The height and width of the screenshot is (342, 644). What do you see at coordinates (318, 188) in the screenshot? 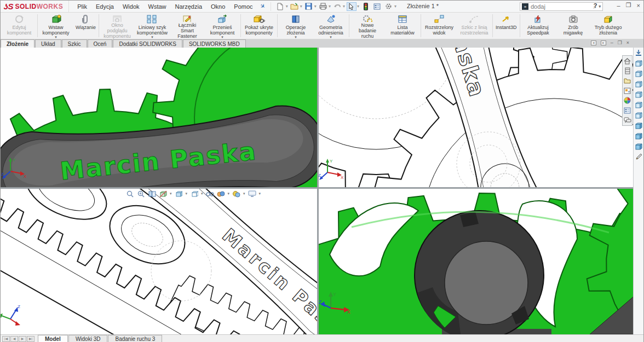
I see `viewport-splitter-horizontal` at bounding box center [318, 188].